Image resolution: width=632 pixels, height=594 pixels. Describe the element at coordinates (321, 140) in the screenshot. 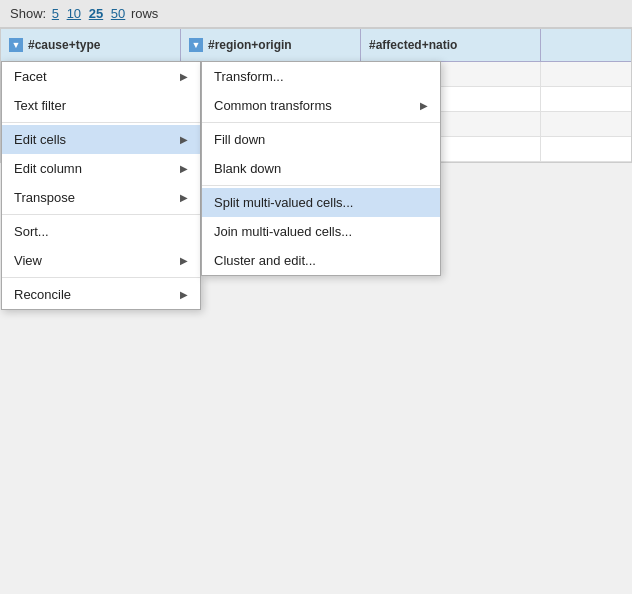

I see `submenu-item-fill-down: Fill down` at that location.